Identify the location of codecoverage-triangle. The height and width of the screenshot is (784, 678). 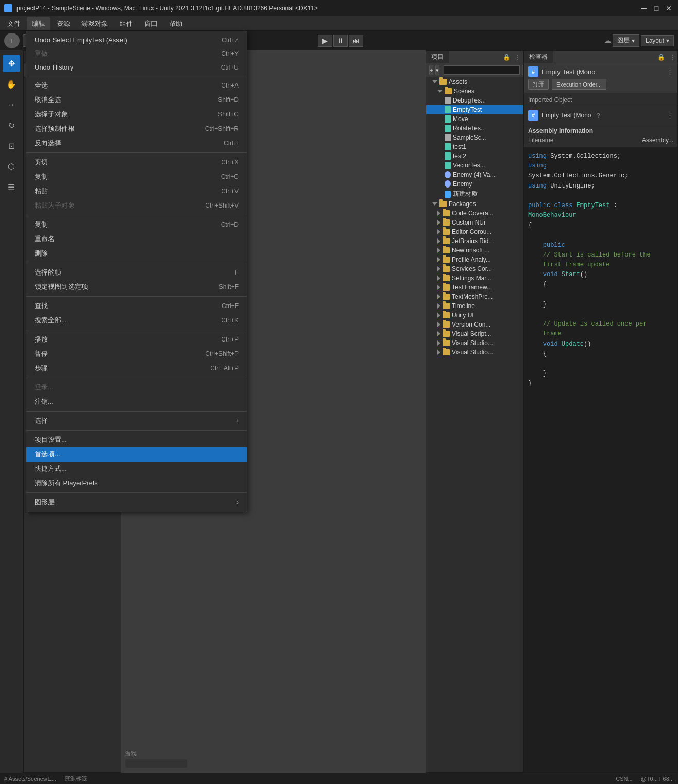
(439, 213).